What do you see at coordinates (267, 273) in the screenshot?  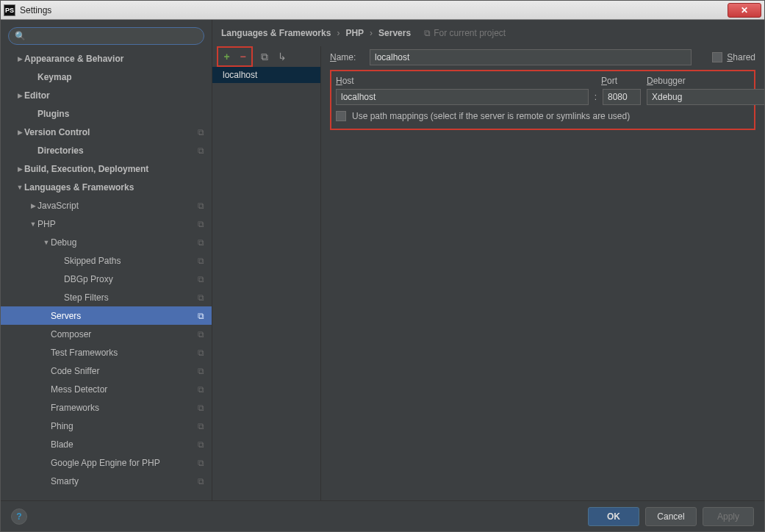 I see `server-list-column: + − ⧉ ↳ localhost` at bounding box center [267, 273].